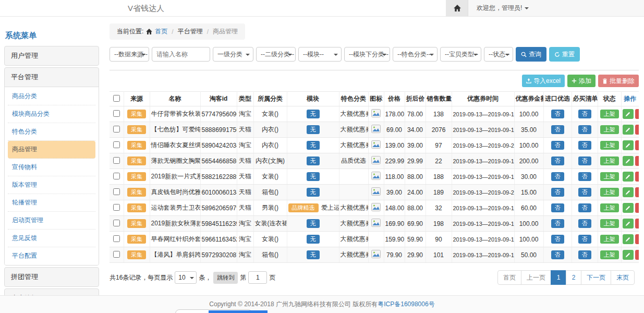  Describe the element at coordinates (117, 98) in the screenshot. I see `select-all-checkbox` at that location.